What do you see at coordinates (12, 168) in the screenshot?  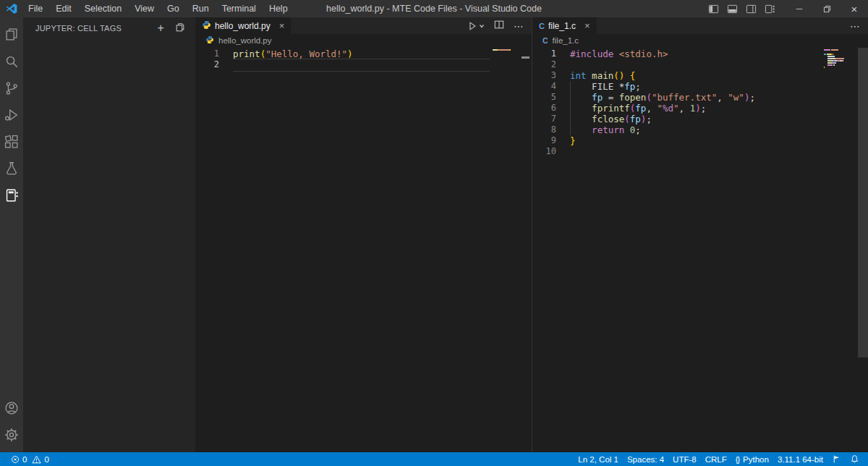 I see `testing-icon` at bounding box center [12, 168].